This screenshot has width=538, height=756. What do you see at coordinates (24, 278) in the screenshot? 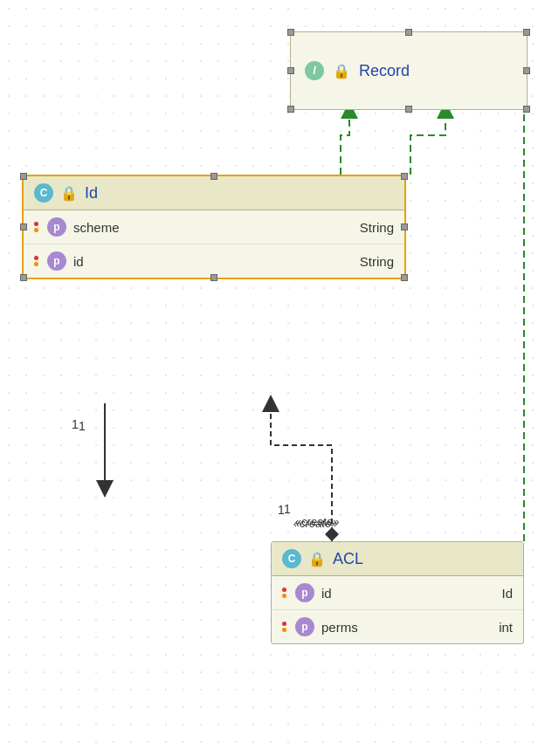
I see `id-handle-bl` at bounding box center [24, 278].